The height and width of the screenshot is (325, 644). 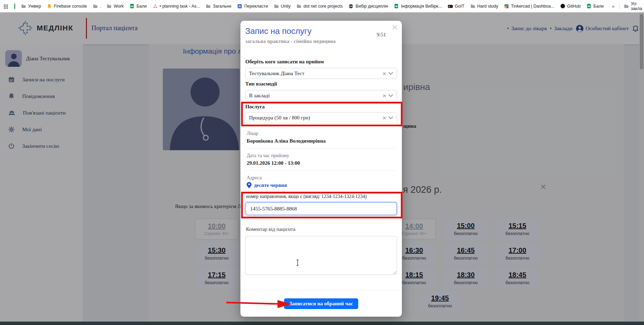 What do you see at coordinates (15, 6) in the screenshot?
I see `pinned-tab-divider` at bounding box center [15, 6].